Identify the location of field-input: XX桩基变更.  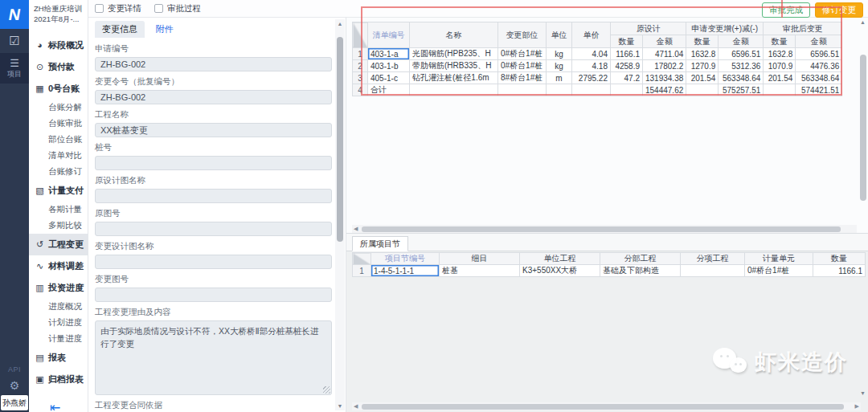
(214, 130).